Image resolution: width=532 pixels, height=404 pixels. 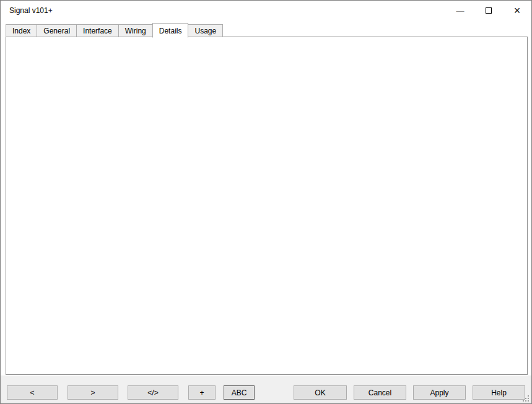 What do you see at coordinates (32, 393) in the screenshot?
I see `prev-button: <` at bounding box center [32, 393].